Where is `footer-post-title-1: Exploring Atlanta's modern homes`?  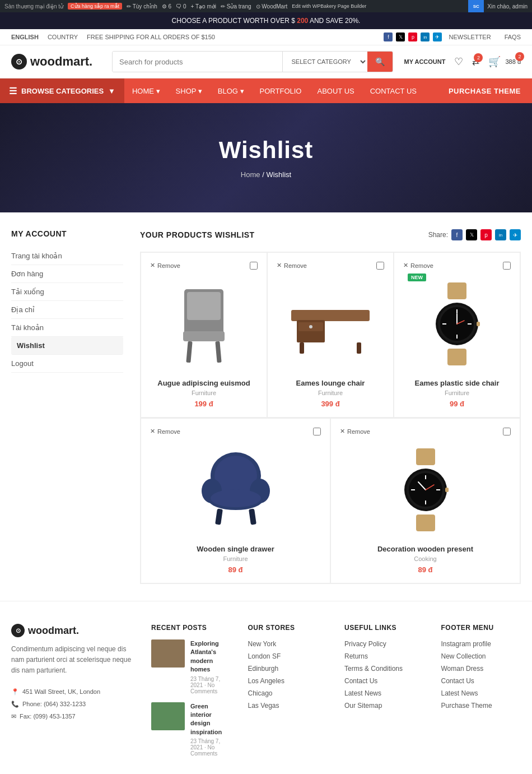
footer-post-title-1: Exploring Atlanta's modern homes is located at coordinates (211, 657).